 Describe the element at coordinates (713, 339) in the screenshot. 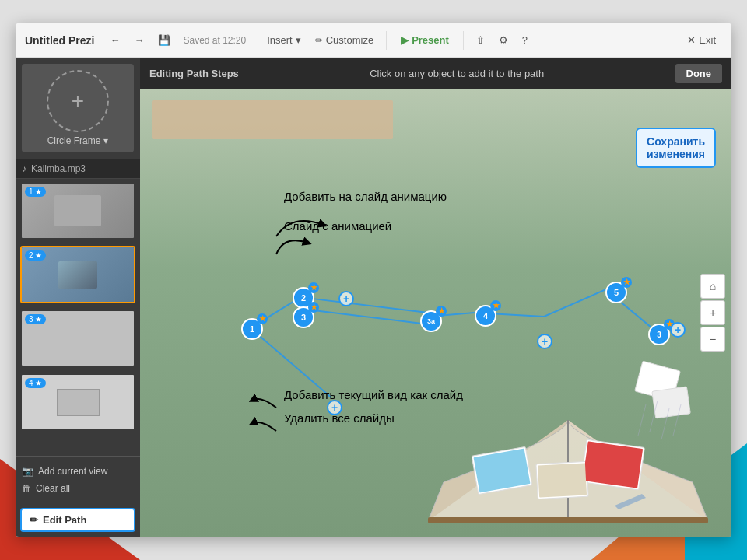

I see `zoom-out-button: −` at that location.